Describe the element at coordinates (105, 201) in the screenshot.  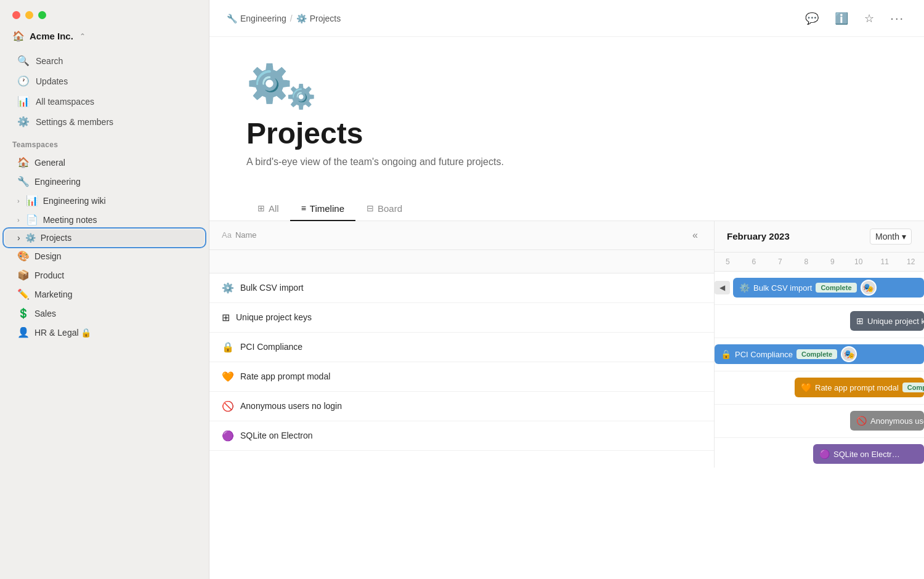
I see `sidebar-item-engineering-wiki: › 📊 Engineering wiki` at that location.